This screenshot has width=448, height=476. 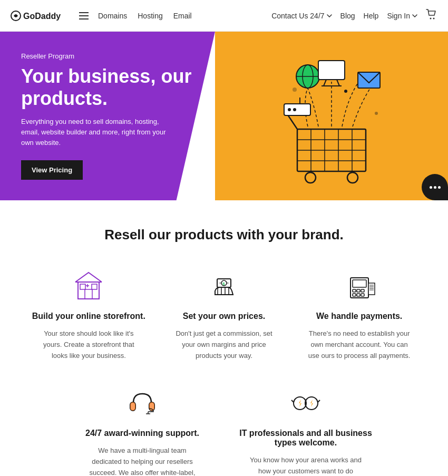 What do you see at coordinates (359, 345) in the screenshot?
I see `feature-payments-desc: There's no need to establish your own me…` at bounding box center [359, 345].